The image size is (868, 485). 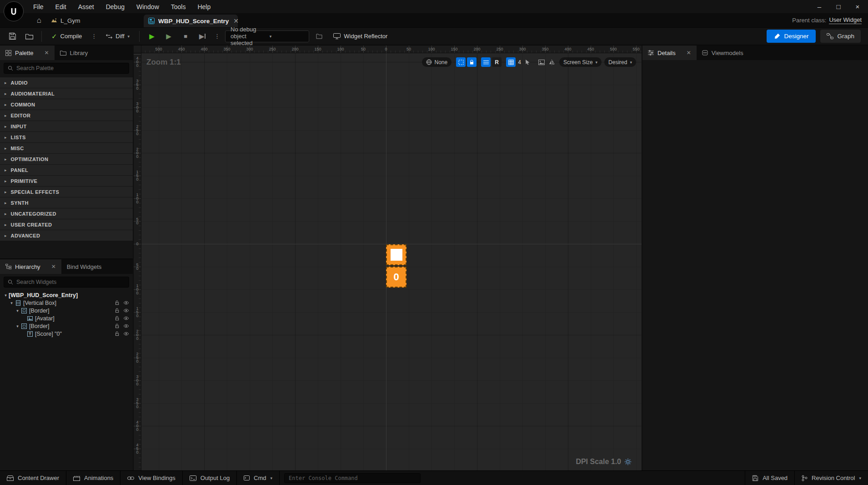 What do you see at coordinates (831, 478) in the screenshot?
I see `revision-control-button: Revision Control ▾` at bounding box center [831, 478].